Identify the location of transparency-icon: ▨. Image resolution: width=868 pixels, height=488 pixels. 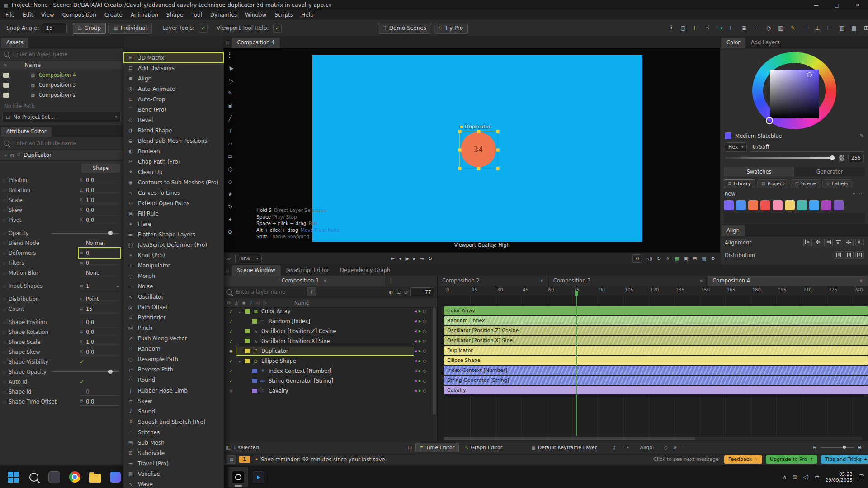
(704, 258).